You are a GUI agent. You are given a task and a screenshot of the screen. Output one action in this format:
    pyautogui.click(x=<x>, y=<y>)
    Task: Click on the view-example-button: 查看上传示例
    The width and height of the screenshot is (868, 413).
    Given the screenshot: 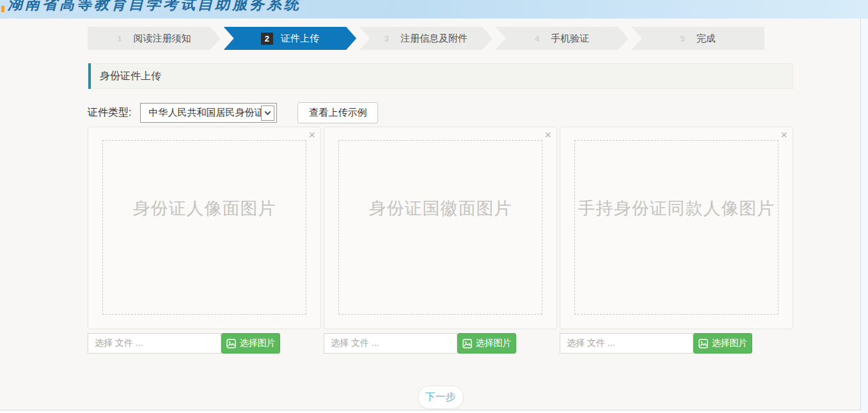 What is the action you would take?
    pyautogui.click(x=338, y=113)
    